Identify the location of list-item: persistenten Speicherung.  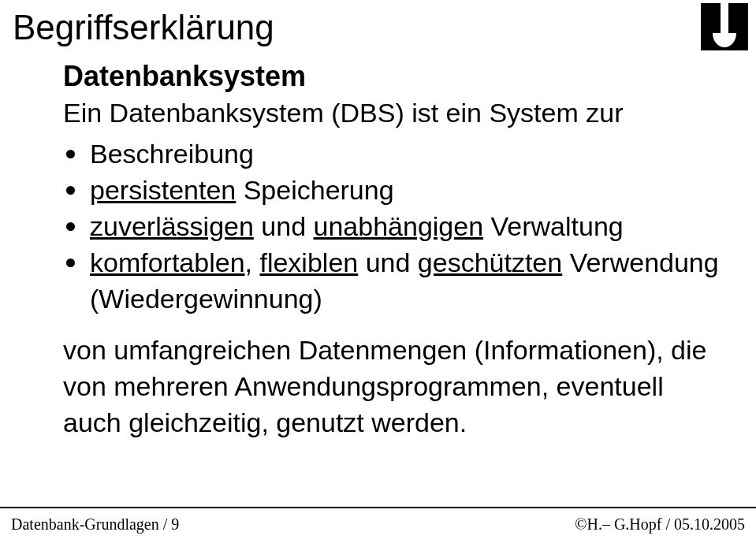
(394, 191).